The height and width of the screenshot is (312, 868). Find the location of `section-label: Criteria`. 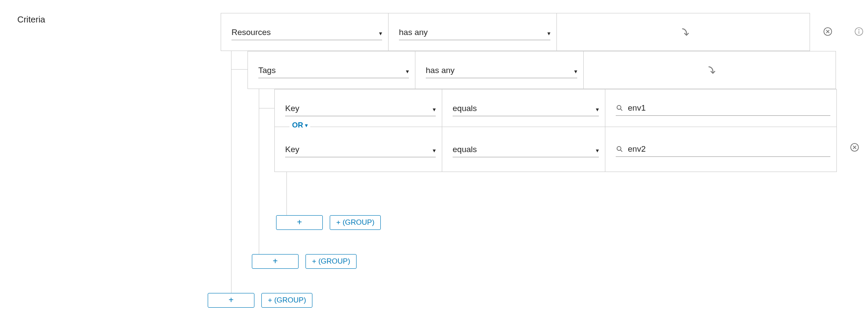

section-label: Criteria is located at coordinates (119, 19).